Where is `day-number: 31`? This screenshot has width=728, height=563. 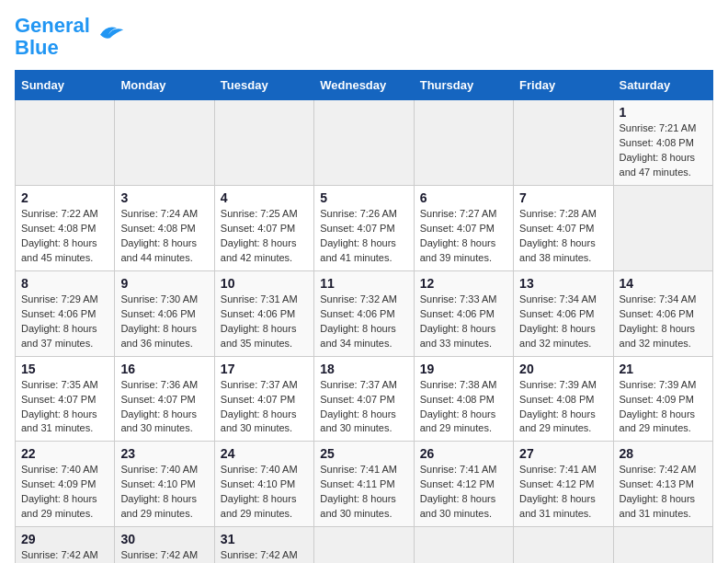 day-number: 31 is located at coordinates (265, 539).